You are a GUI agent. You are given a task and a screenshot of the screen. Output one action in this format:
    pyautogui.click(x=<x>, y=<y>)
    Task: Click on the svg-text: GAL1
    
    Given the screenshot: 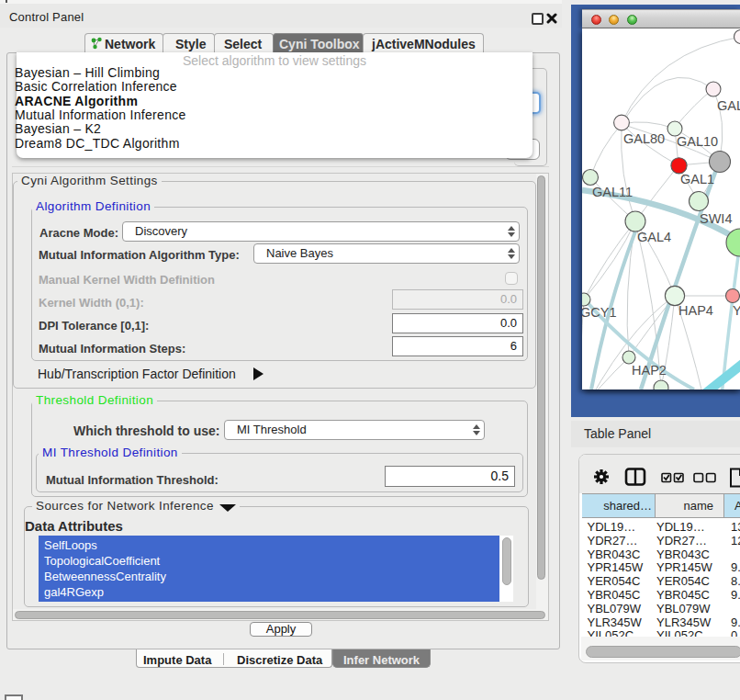 What is the action you would take?
    pyautogui.click(x=698, y=179)
    